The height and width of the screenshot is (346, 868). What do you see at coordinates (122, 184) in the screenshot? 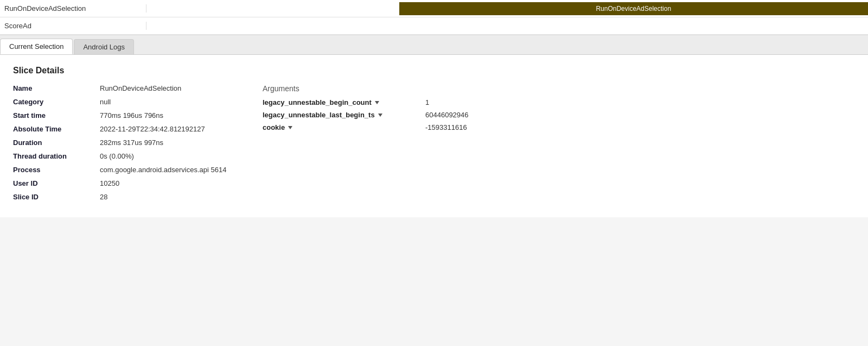
I see `detail-row-7: User ID10250` at bounding box center [122, 184].